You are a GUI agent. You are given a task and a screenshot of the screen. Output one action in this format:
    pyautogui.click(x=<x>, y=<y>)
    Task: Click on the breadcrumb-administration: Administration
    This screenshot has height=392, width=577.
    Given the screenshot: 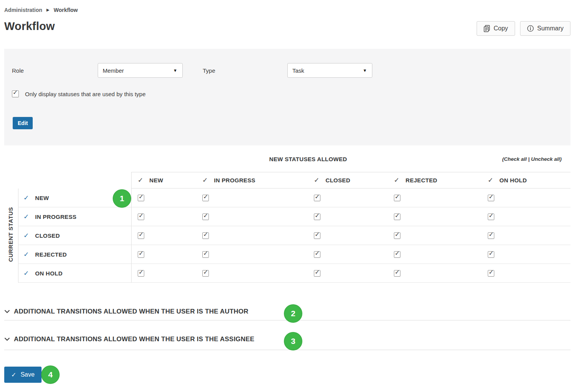 What is the action you would take?
    pyautogui.click(x=23, y=10)
    